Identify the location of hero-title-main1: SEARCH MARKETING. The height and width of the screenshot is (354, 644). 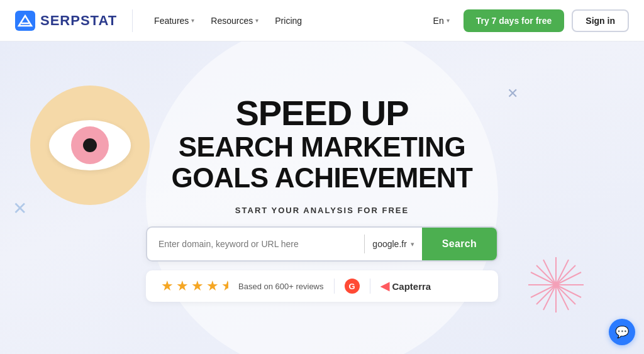
(322, 147).